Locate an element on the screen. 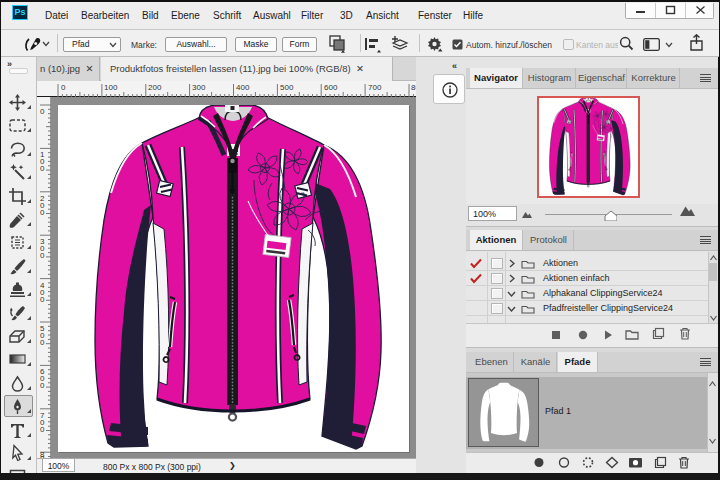 The height and width of the screenshot is (480, 720). svg-text: 300 is located at coordinates (199, 88).